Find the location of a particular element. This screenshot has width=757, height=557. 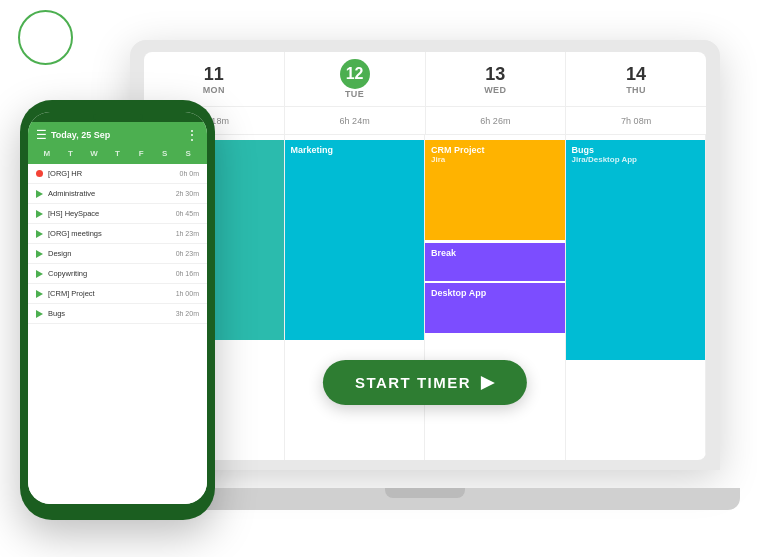

task-time-administrative: 2h 30m is located at coordinates (188, 194).